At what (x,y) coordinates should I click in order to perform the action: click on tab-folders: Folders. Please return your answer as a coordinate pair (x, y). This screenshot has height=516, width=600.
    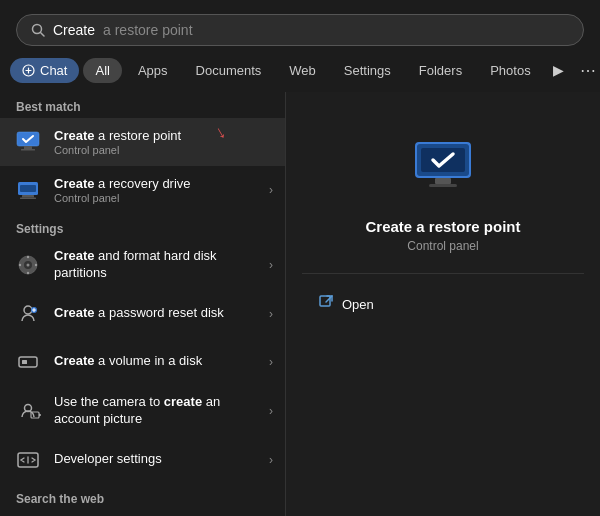
    Looking at the image, I should click on (440, 70).